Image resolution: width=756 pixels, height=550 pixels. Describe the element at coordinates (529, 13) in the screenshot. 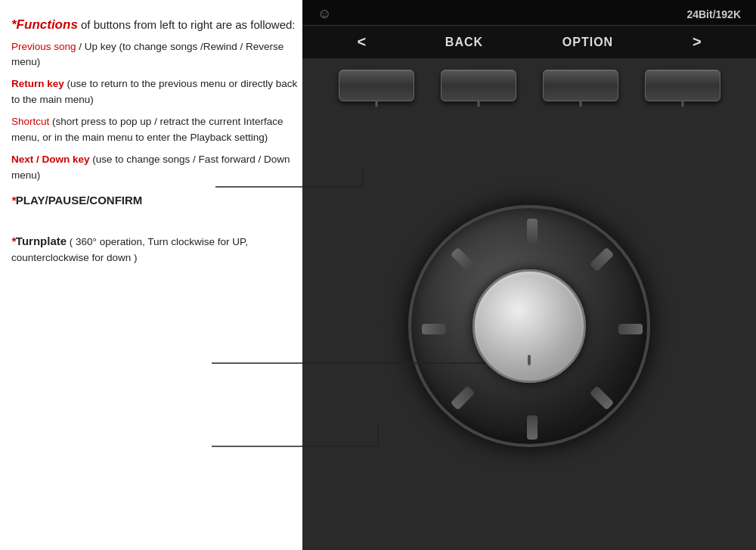

I see `screen-top-bar: ☺ 24Bit/192K` at that location.